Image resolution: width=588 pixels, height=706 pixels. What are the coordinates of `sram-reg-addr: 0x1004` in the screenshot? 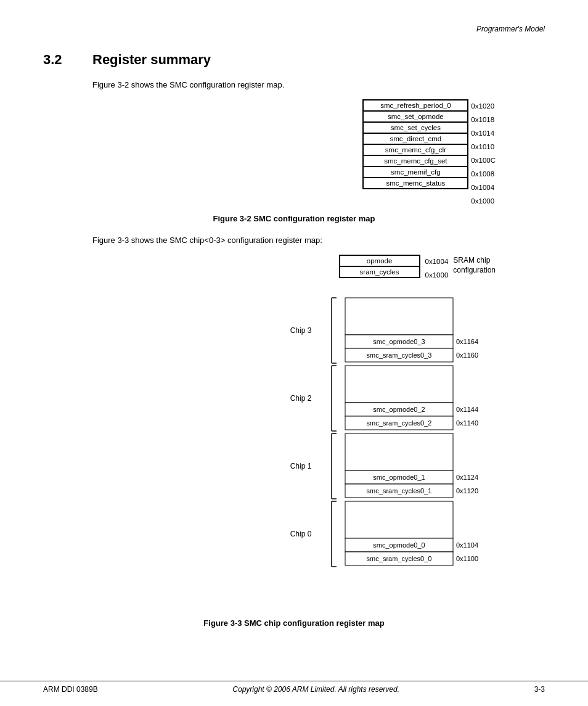 It's located at (436, 261).